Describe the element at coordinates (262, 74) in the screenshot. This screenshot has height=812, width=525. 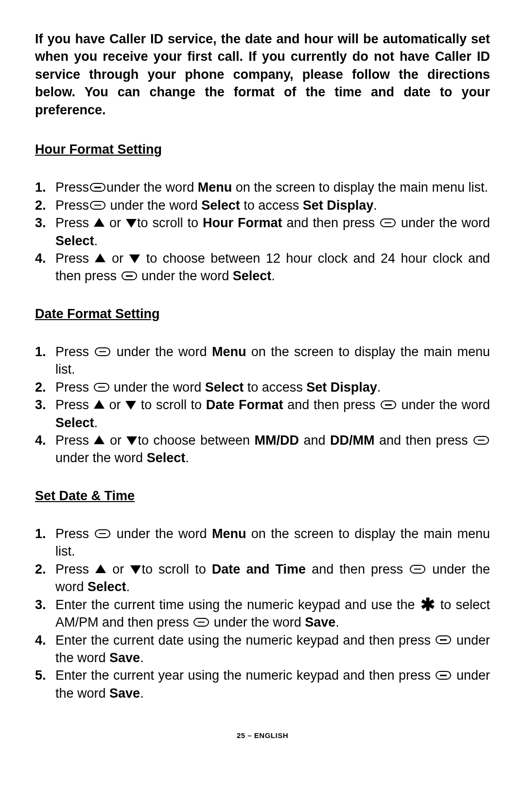
I see `intro-paragraph: If you have Caller ID service, the date …` at that location.